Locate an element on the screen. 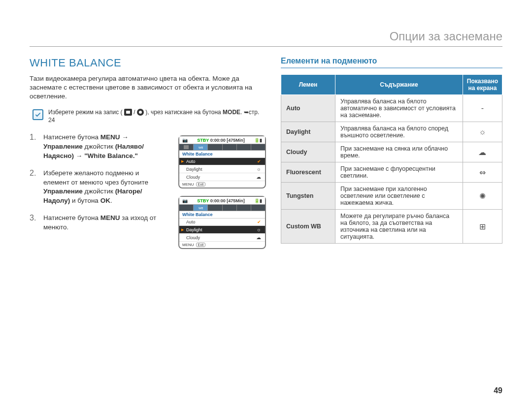 The width and height of the screenshot is (532, 407). page-number: 49 is located at coordinates (498, 391).